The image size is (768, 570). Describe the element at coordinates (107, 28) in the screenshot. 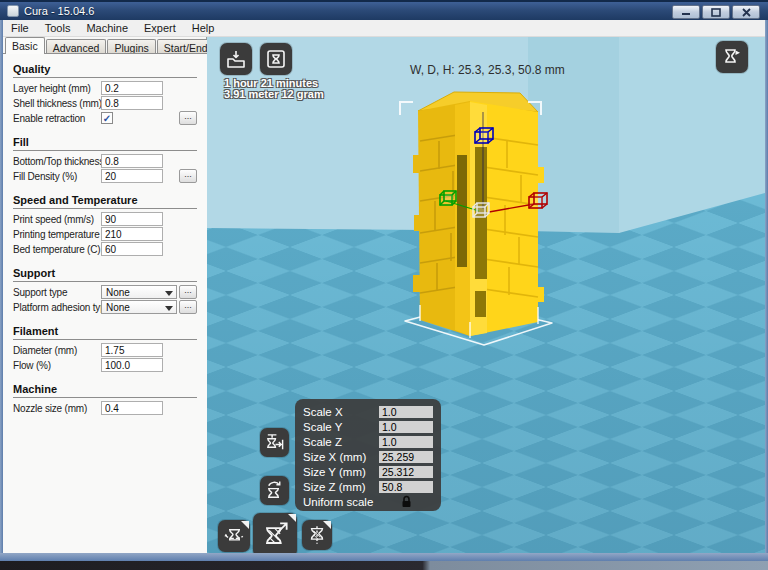

I see `menu-machine: Machine` at that location.